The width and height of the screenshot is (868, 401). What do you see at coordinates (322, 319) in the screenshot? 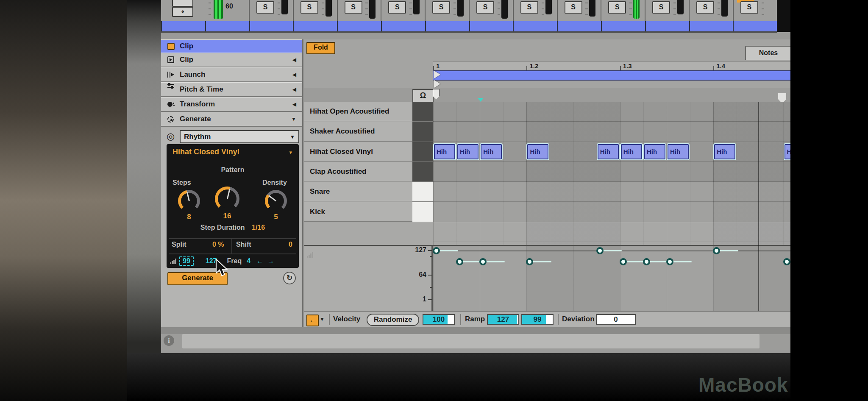
I see `lane-dropdown-icon: ▼` at bounding box center [322, 319].